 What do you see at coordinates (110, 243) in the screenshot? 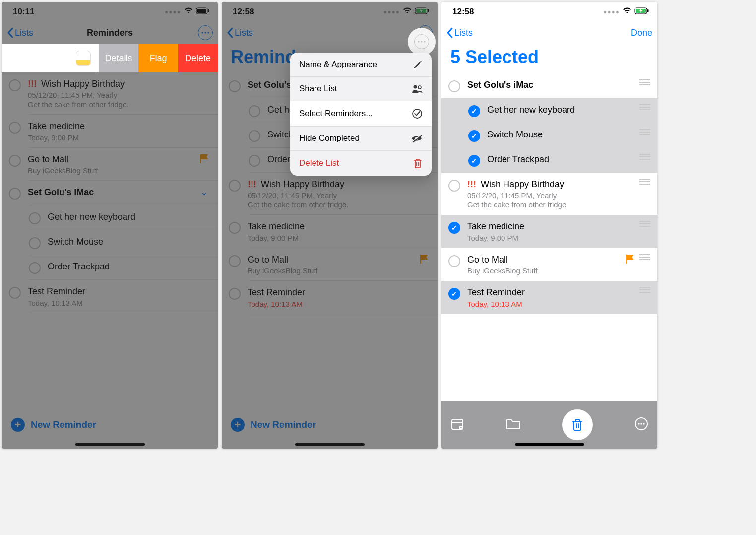
I see `reminder-row: Switch Mouse` at bounding box center [110, 243].